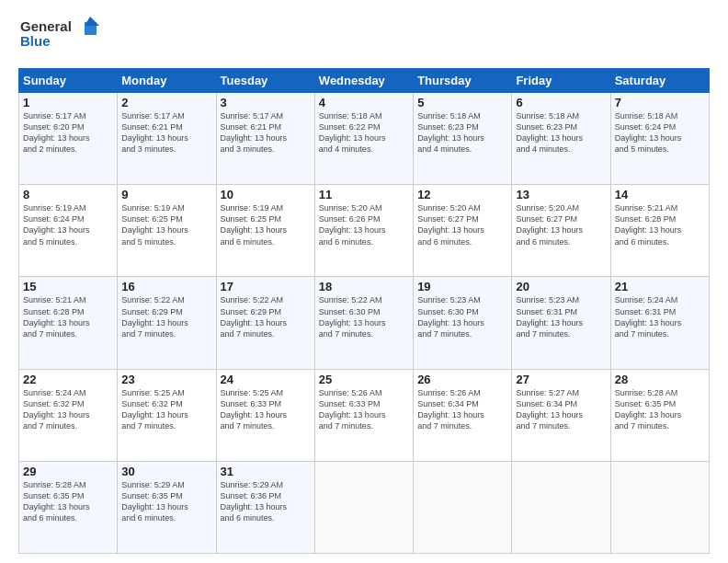 The height and width of the screenshot is (563, 728). I want to click on day-number: 5, so click(462, 103).